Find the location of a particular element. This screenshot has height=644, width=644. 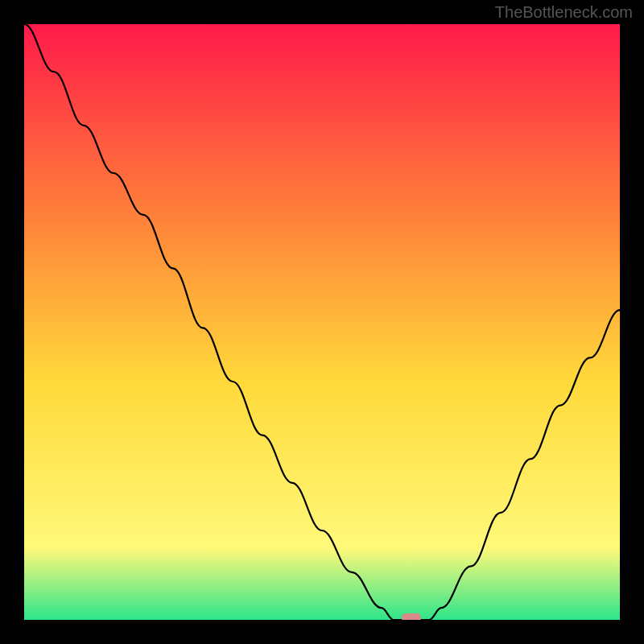

watermark-text: TheBottleneck.com is located at coordinates (564, 13).